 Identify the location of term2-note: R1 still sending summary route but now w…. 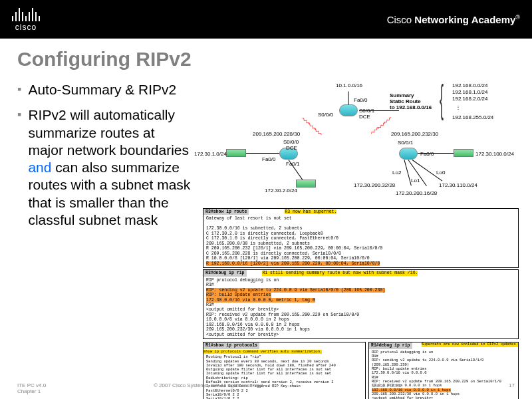
(340, 273).